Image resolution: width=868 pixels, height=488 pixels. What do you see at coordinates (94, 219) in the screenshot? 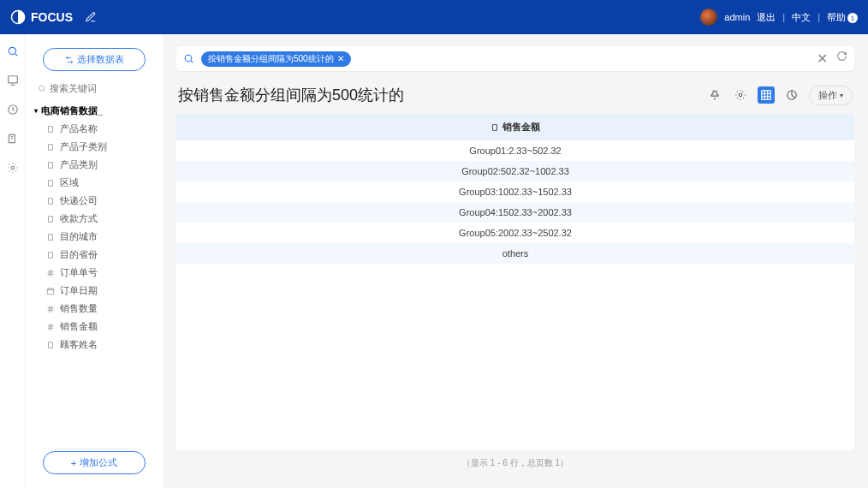
I see `field-item: 收款方式` at bounding box center [94, 219].